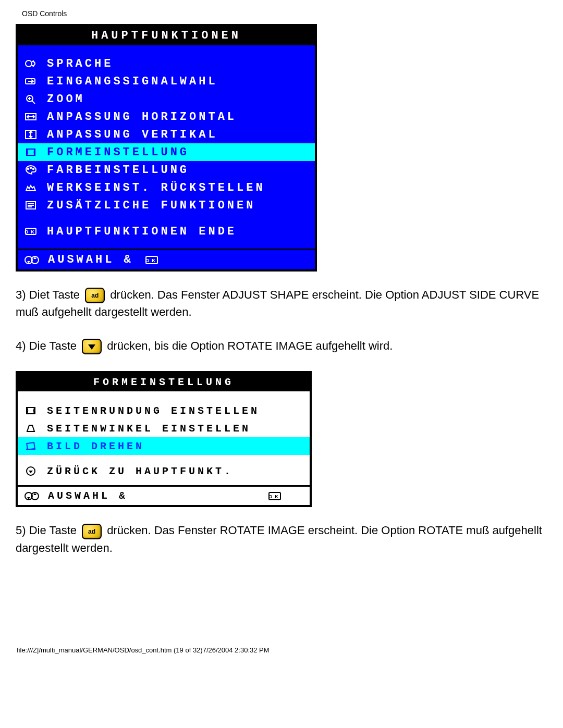 This screenshot has height=728, width=563. Describe the element at coordinates (164, 411) in the screenshot. I see `menu-item-side-curve: SEITENRUNDUNG EINSTELLEN` at that location.